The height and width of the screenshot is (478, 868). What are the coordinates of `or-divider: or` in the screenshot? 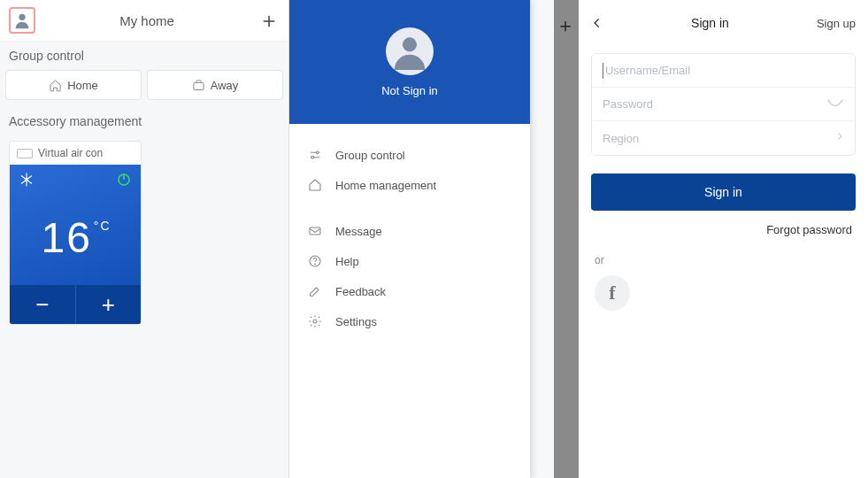 It's located at (724, 256).